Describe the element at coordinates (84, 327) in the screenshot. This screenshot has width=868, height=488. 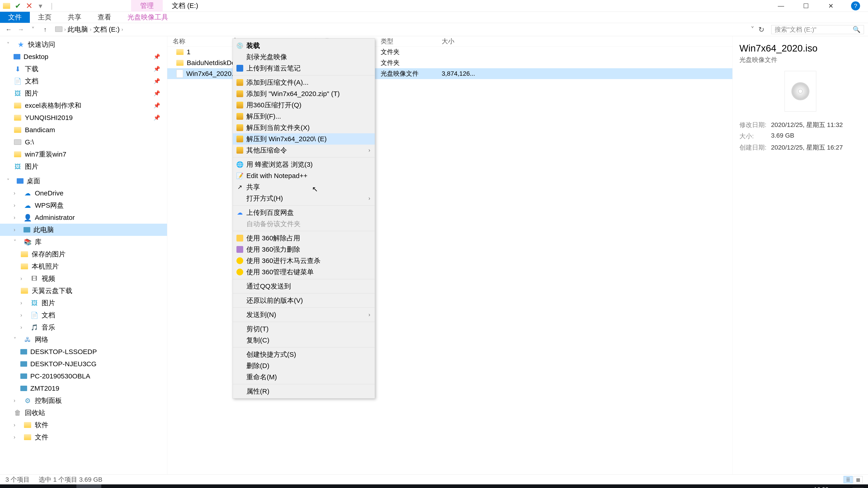
I see `tree-music: ›🎵音乐` at that location.